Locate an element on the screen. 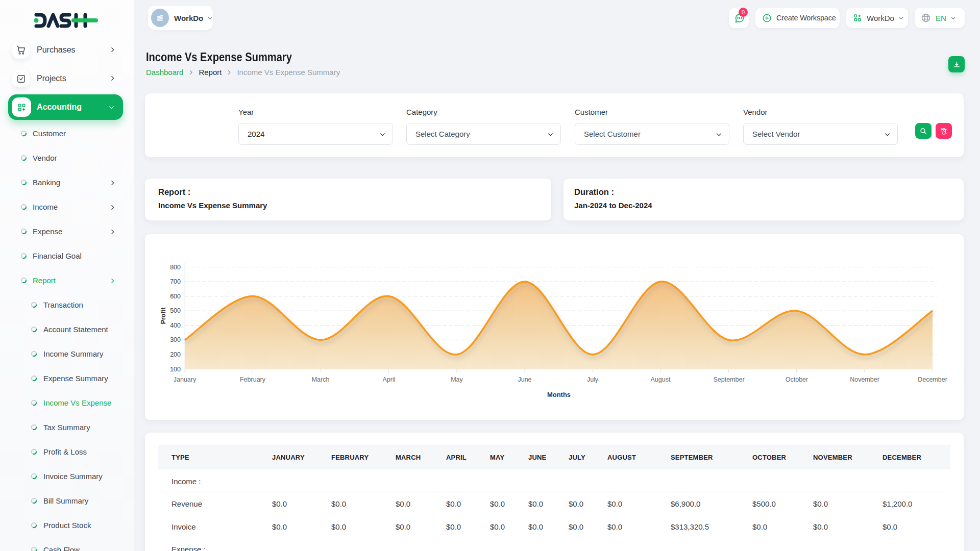 The width and height of the screenshot is (980, 551). svg-text: December is located at coordinates (933, 380).